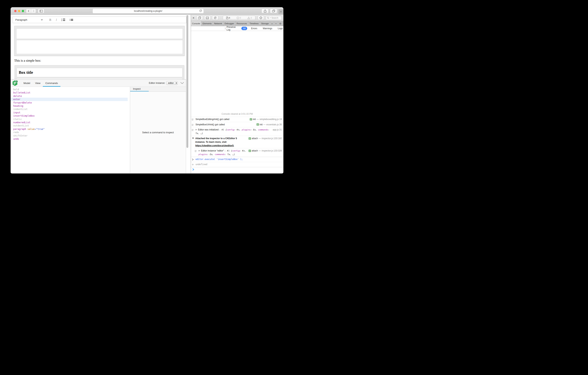  Describe the element at coordinates (276, 23) in the screenshot. I see `add-tab-button: +` at that location.